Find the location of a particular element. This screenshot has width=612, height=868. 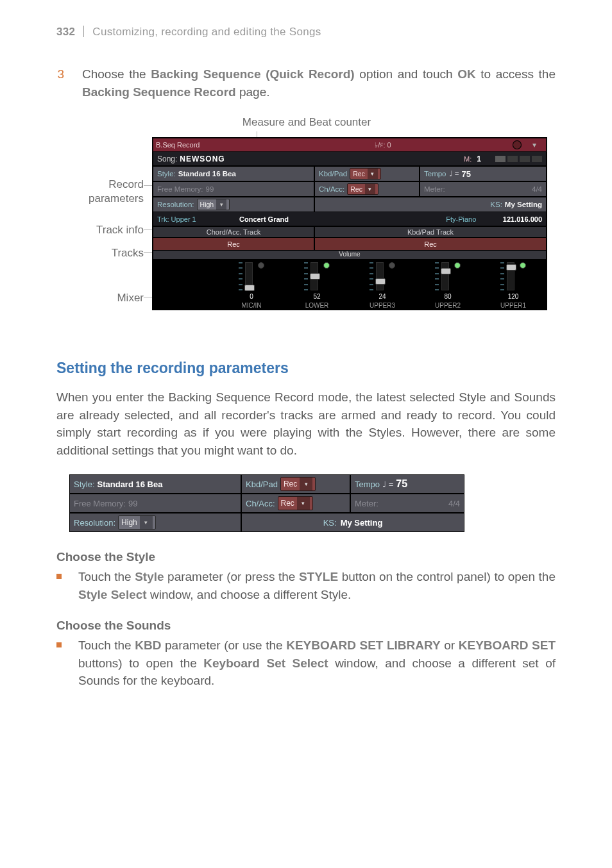

bullet-text: Touch the Style parameter (or press the … is located at coordinates (317, 586).